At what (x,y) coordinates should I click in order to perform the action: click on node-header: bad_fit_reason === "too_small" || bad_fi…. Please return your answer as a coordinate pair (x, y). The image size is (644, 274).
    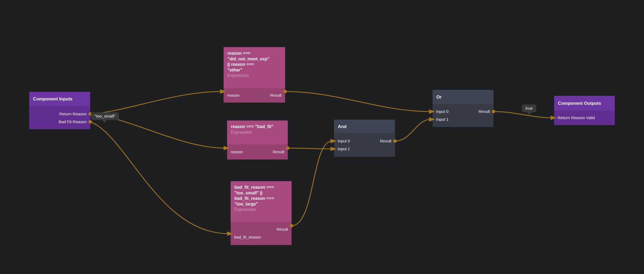
    Looking at the image, I should click on (261, 201).